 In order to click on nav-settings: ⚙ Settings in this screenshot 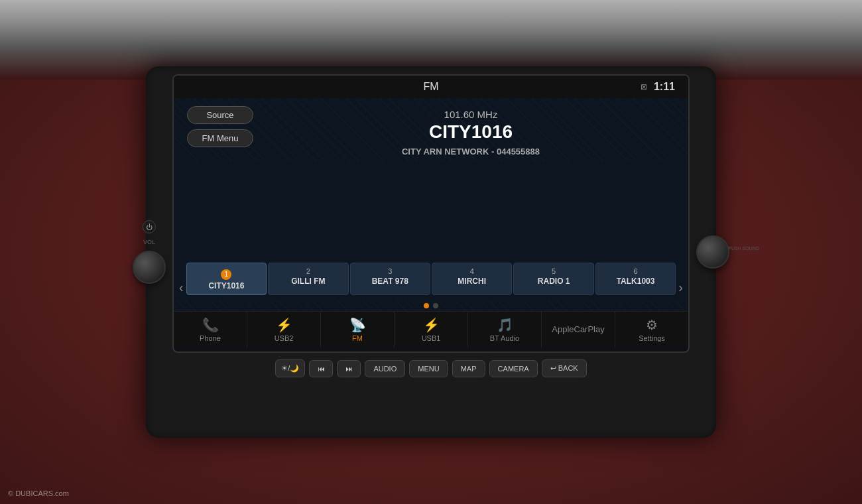, I will do `click(652, 330)`.